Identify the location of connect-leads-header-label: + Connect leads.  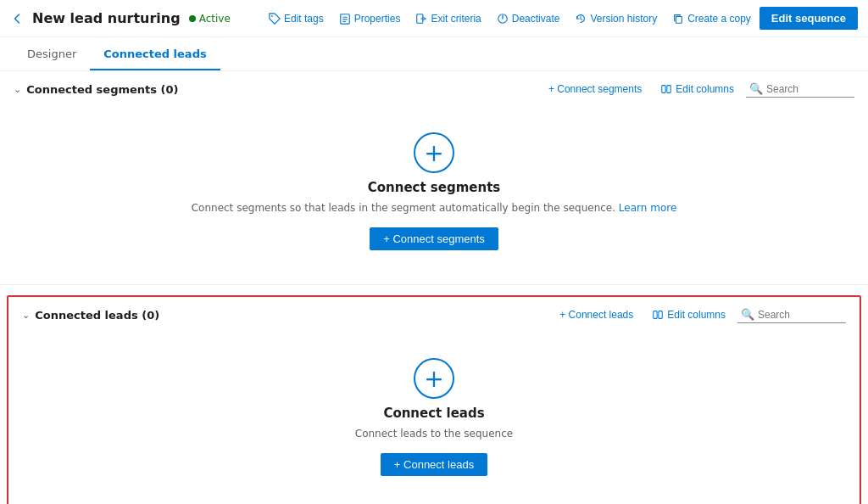
(597, 315).